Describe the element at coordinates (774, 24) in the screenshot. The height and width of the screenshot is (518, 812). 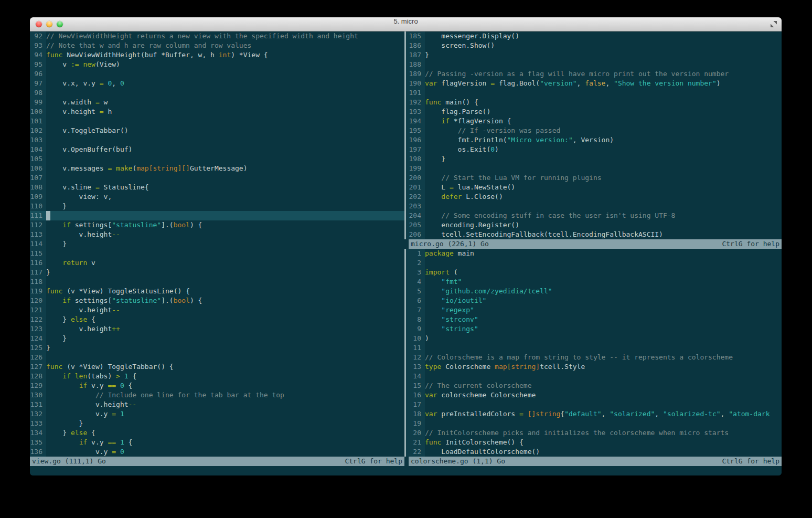
I see `fullscreen-icon` at that location.